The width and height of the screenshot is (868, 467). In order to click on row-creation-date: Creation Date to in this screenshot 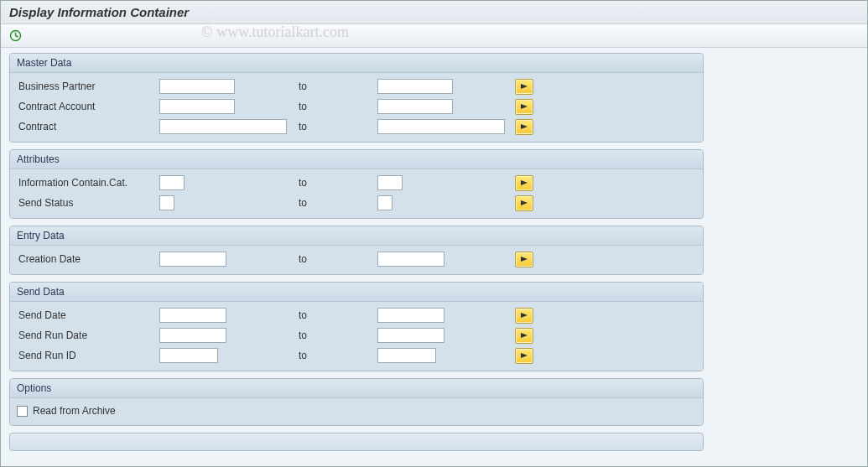, I will do `click(356, 259)`.